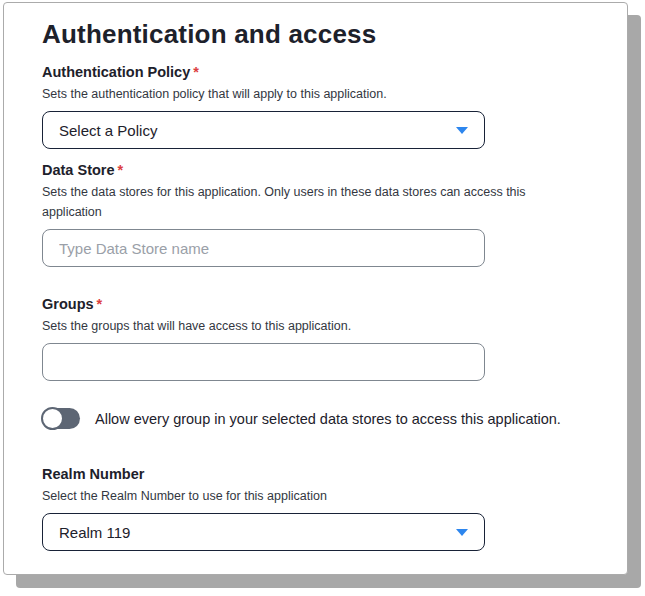 The width and height of the screenshot is (645, 596). Describe the element at coordinates (294, 326) in the screenshot. I see `groups-description: Sets the groups that will have access to…` at that location.